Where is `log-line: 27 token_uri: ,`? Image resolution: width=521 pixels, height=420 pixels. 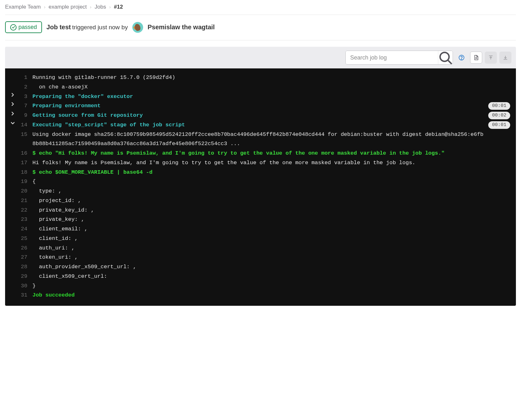 log-line: 27 token_uri: , is located at coordinates (259, 257).